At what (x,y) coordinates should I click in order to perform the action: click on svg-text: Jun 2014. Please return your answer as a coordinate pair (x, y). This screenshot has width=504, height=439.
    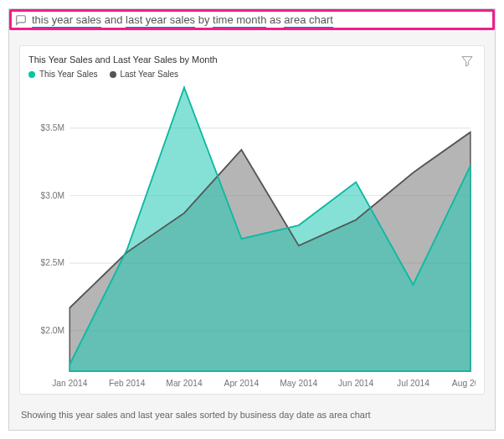
    Looking at the image, I should click on (356, 384).